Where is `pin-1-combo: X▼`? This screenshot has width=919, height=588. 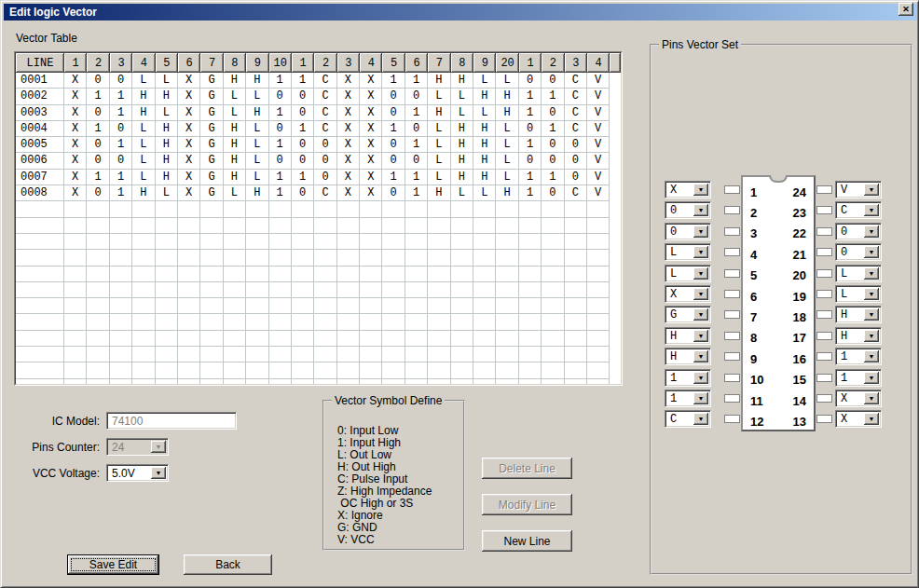 pin-1-combo: X▼ is located at coordinates (688, 190).